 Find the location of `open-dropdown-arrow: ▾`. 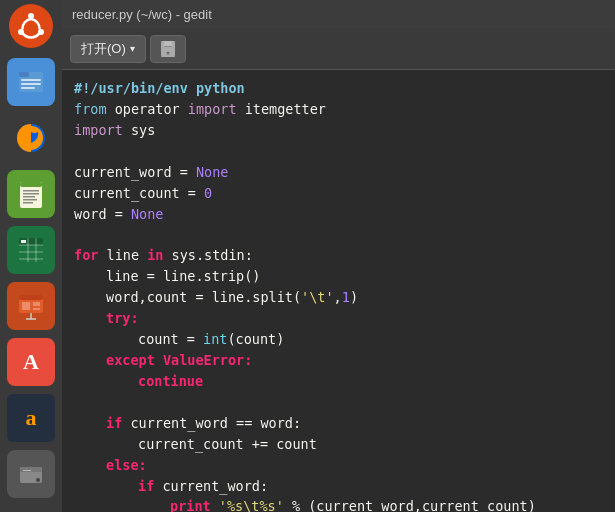

open-dropdown-arrow: ▾ is located at coordinates (132, 48).